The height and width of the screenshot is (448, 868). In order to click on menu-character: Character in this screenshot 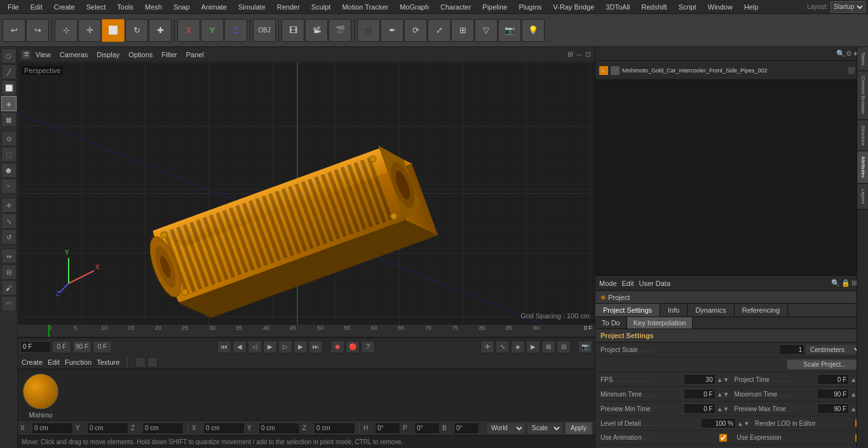, I will do `click(456, 7)`.